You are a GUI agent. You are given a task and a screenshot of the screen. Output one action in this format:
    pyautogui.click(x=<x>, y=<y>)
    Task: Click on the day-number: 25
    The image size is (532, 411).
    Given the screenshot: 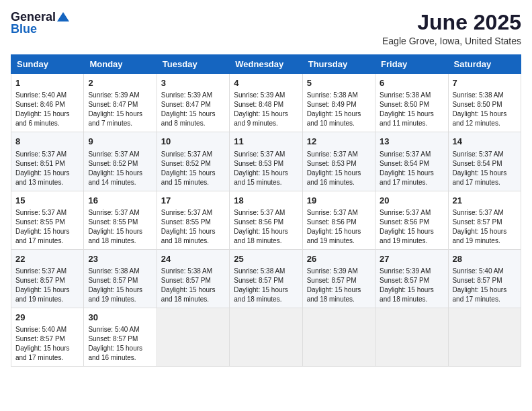 What is the action you would take?
    pyautogui.click(x=266, y=259)
    